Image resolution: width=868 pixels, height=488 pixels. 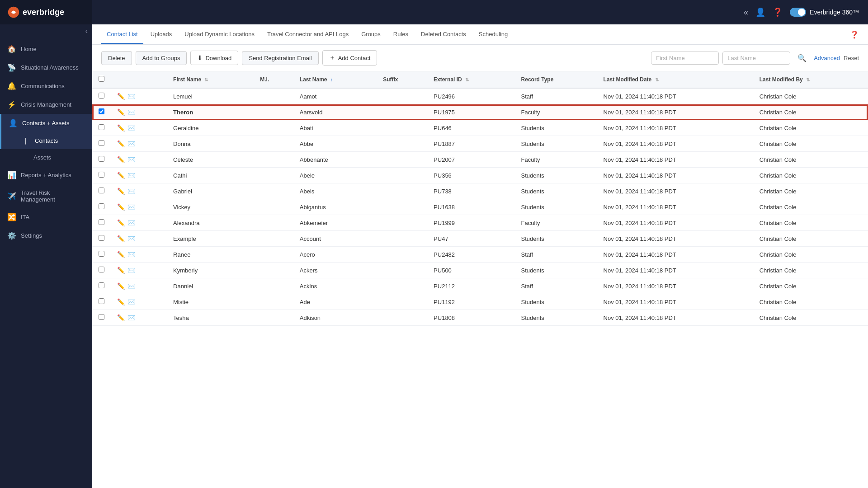 What do you see at coordinates (401, 34) in the screenshot?
I see `tab-rules: Rules` at bounding box center [401, 34].